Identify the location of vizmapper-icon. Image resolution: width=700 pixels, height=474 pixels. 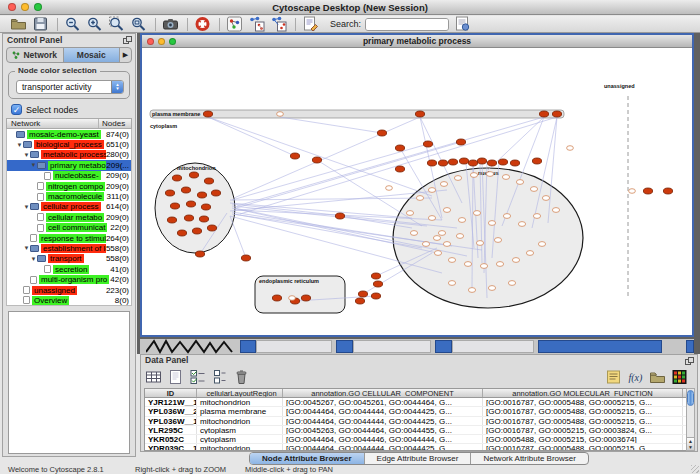
(234, 24).